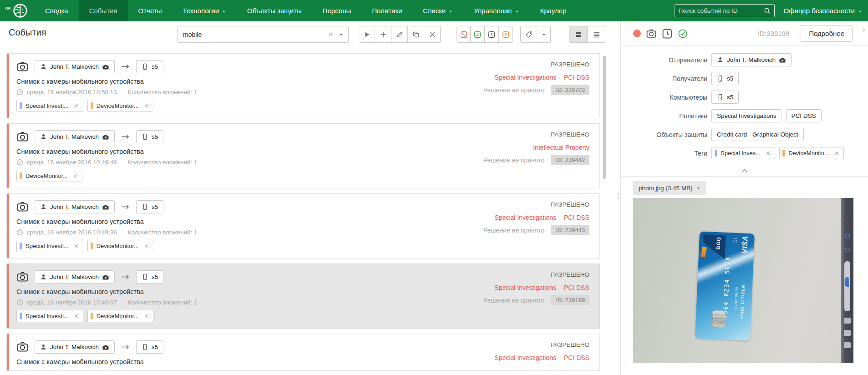 This screenshot has height=375, width=868. What do you see at coordinates (757, 135) in the screenshot?
I see `value-pill: Credit card - Graphical Object` at bounding box center [757, 135].